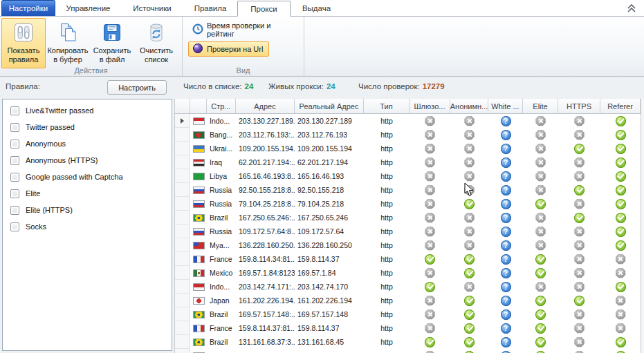  Describe the element at coordinates (387, 106) in the screenshot. I see `column-header-тип: Тип` at that location.